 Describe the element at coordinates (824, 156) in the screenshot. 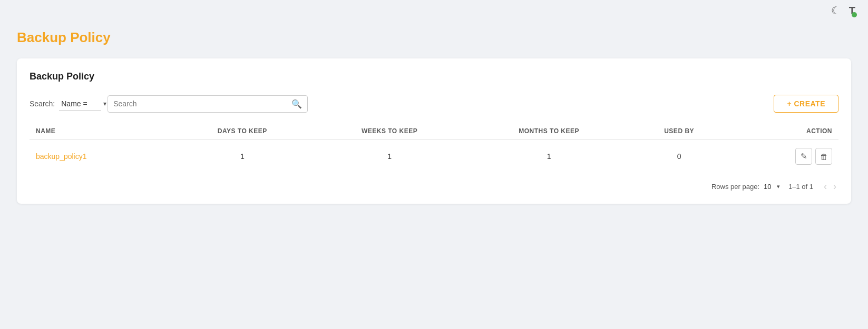

I see `delete-button: 🗑` at that location.